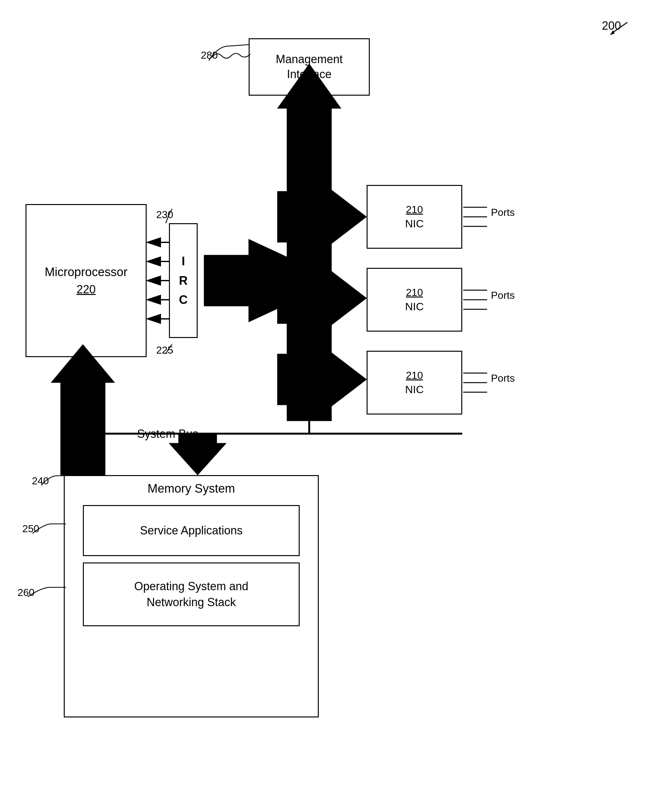  Describe the element at coordinates (414, 293) in the screenshot. I see `nic2-ref: 210` at that location.